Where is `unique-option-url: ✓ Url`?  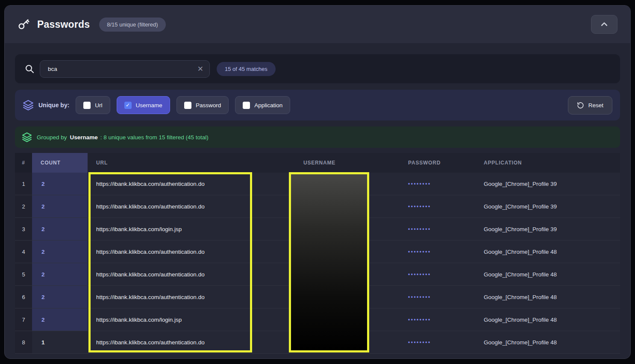
unique-option-url: ✓ Url is located at coordinates (93, 105).